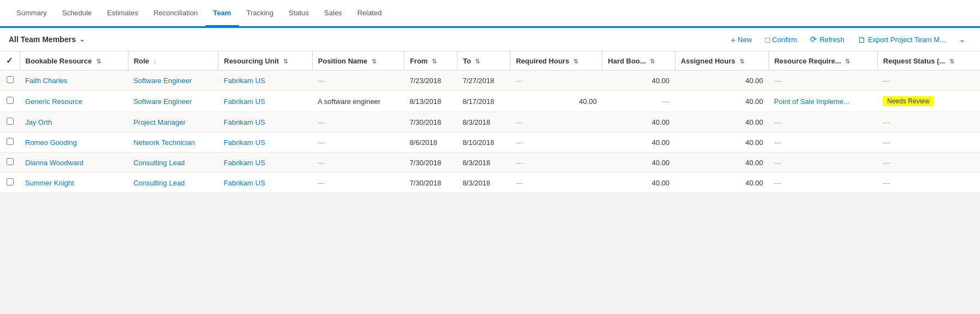 This screenshot has height=314, width=980. What do you see at coordinates (298, 13) in the screenshot?
I see `nav-item-status: Status` at bounding box center [298, 13].